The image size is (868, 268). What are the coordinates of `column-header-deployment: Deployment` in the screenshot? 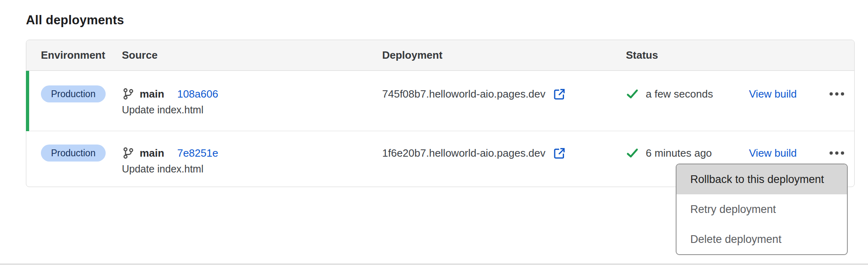 It's located at (504, 55).